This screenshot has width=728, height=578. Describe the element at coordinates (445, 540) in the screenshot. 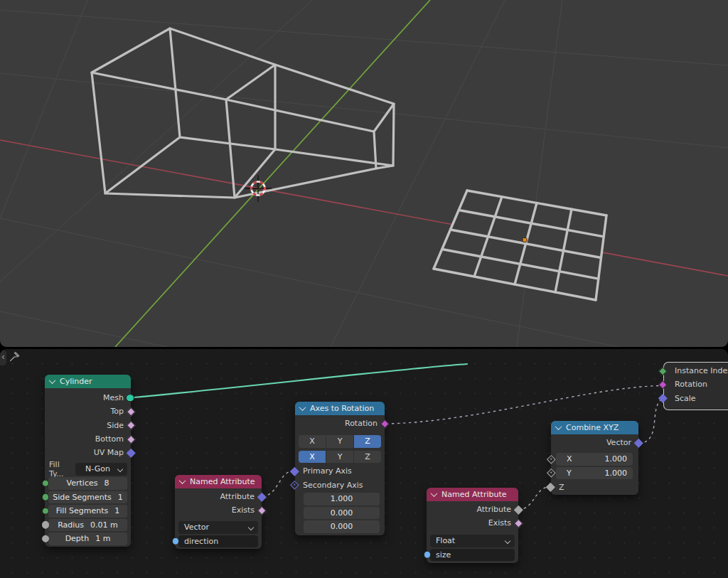

I see `data-type-value: Float` at that location.